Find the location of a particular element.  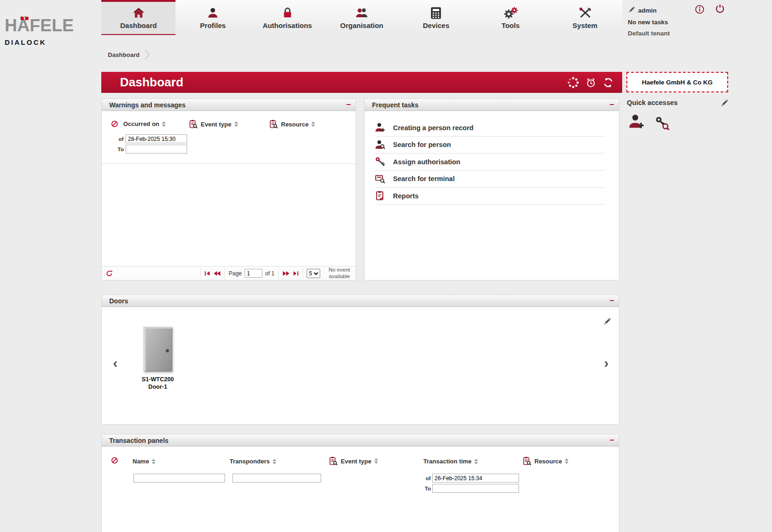

column-name: Name is located at coordinates (144, 461).